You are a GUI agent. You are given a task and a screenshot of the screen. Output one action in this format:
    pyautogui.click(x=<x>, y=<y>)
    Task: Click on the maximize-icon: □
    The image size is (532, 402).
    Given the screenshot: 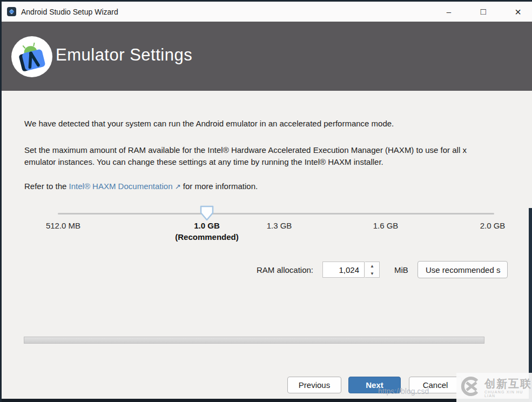 What is the action you would take?
    pyautogui.click(x=483, y=12)
    